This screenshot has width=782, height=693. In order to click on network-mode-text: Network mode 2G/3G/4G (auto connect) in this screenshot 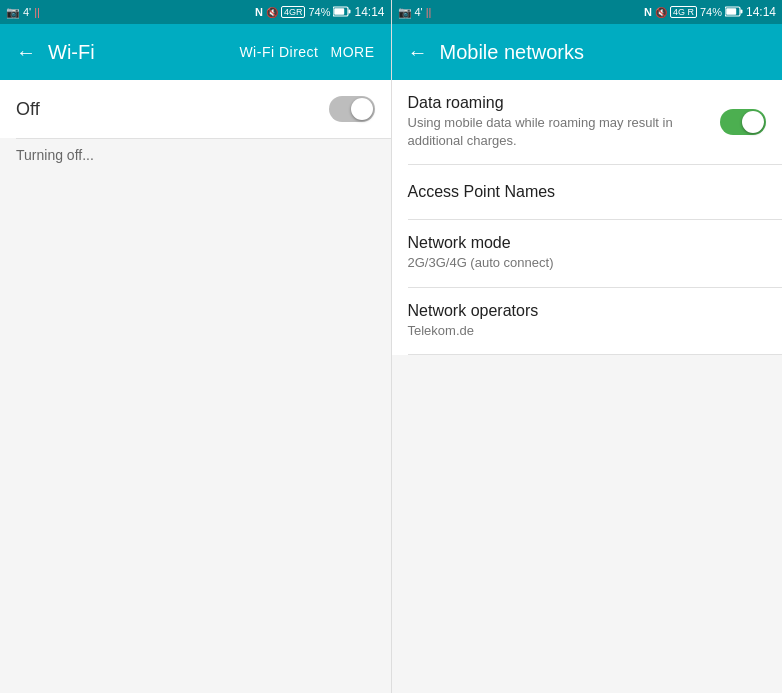, I will do `click(588, 253)`.